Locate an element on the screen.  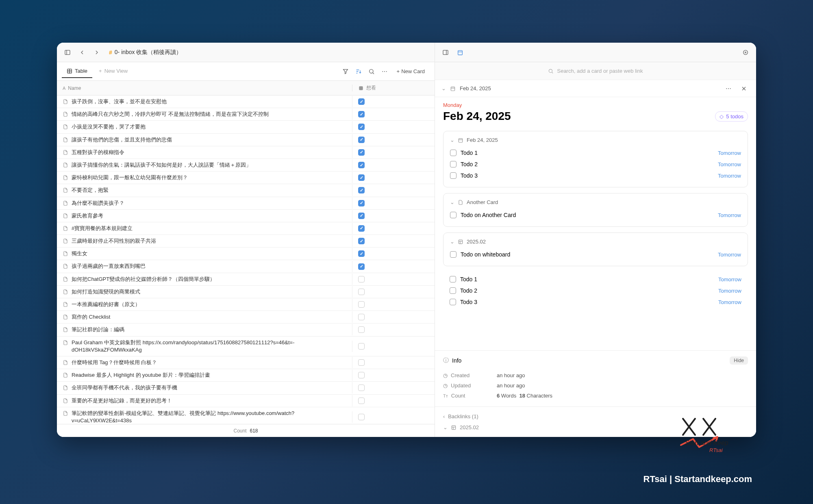
todo-item: Todo 3 Tomorrow is located at coordinates (596, 176).